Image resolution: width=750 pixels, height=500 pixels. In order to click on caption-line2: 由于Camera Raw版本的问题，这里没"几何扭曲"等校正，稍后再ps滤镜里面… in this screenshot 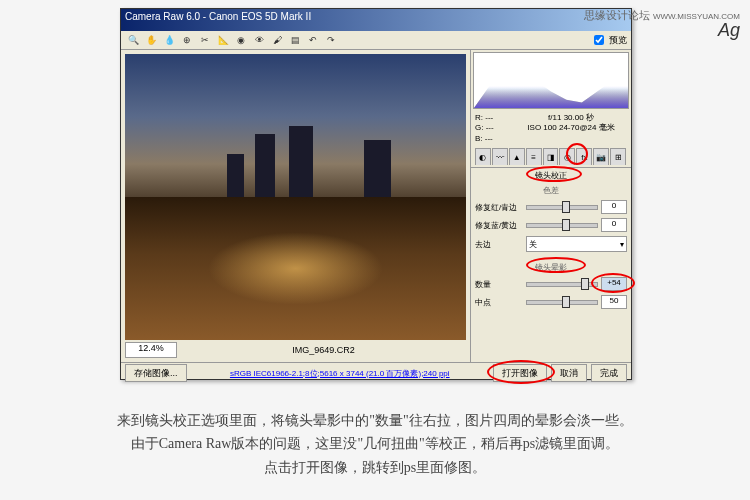, I will do `click(375, 444)`.